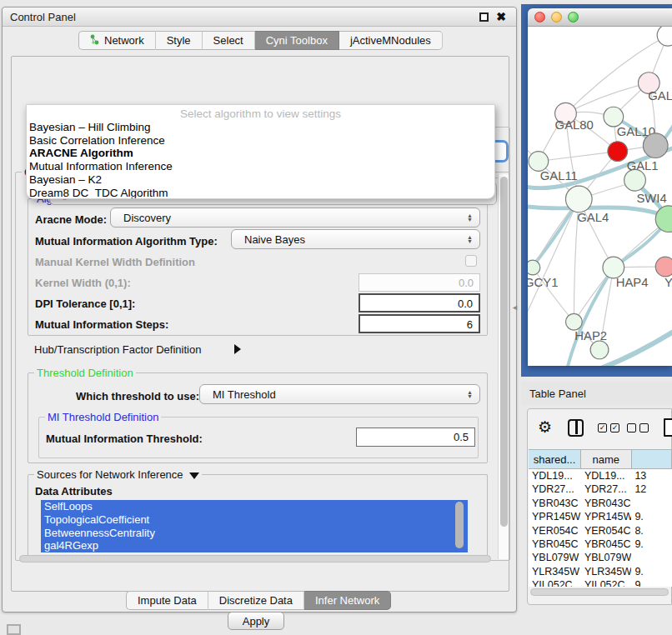  I want to click on columns-icon, so click(575, 428).